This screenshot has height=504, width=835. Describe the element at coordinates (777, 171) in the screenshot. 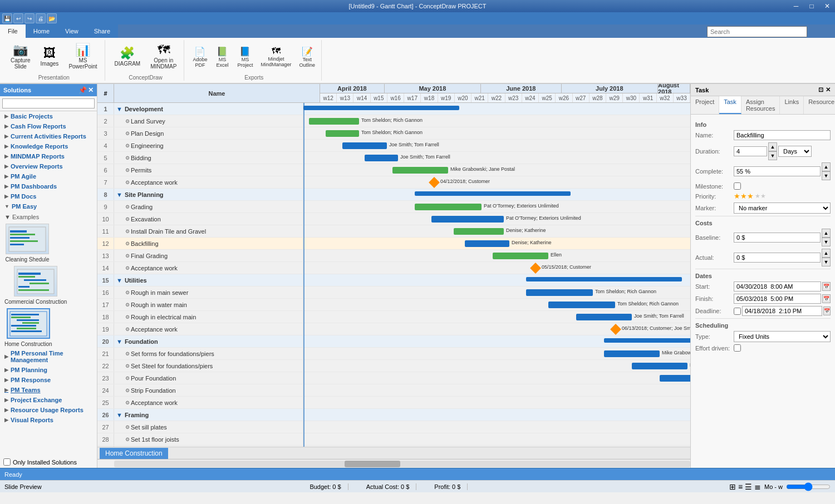

I see `complete-input` at that location.